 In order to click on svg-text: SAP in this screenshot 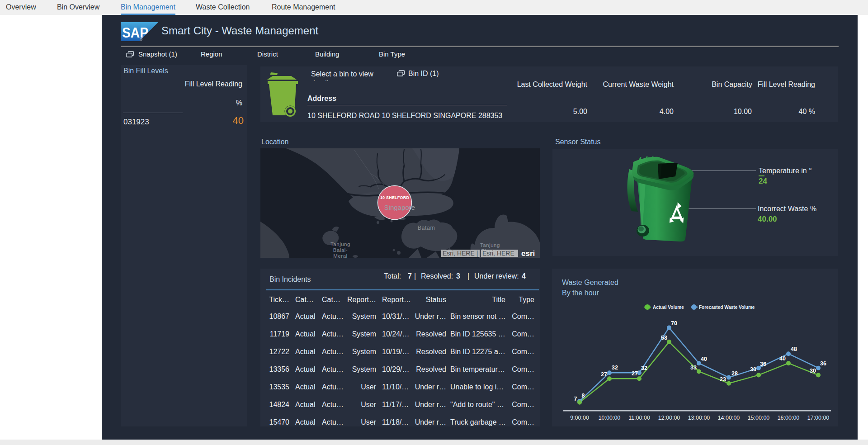, I will do `click(135, 33)`.